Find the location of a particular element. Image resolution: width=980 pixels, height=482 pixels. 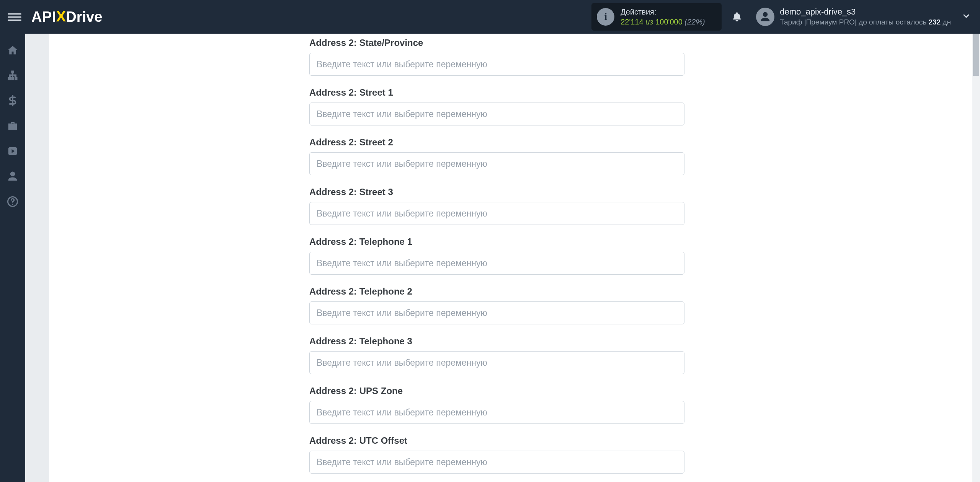

sidebar-item-video is located at coordinates (13, 151).